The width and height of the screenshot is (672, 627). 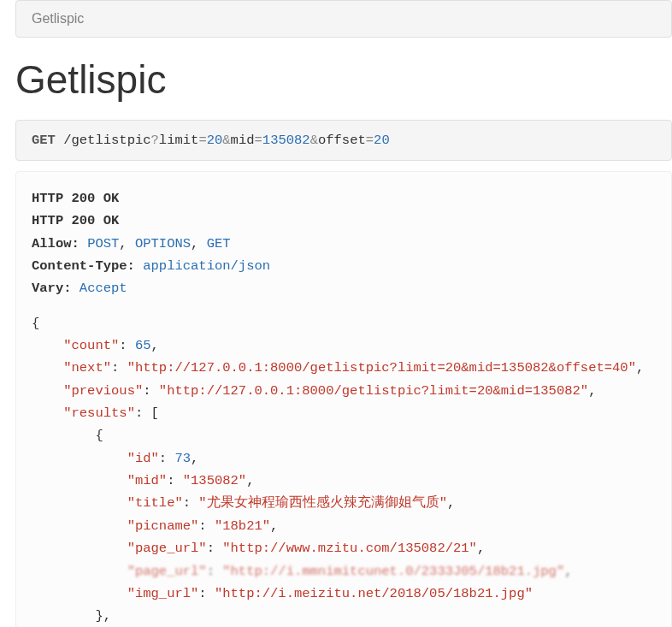 I want to click on status-text-2: HTTP 200 OK, so click(x=75, y=221).